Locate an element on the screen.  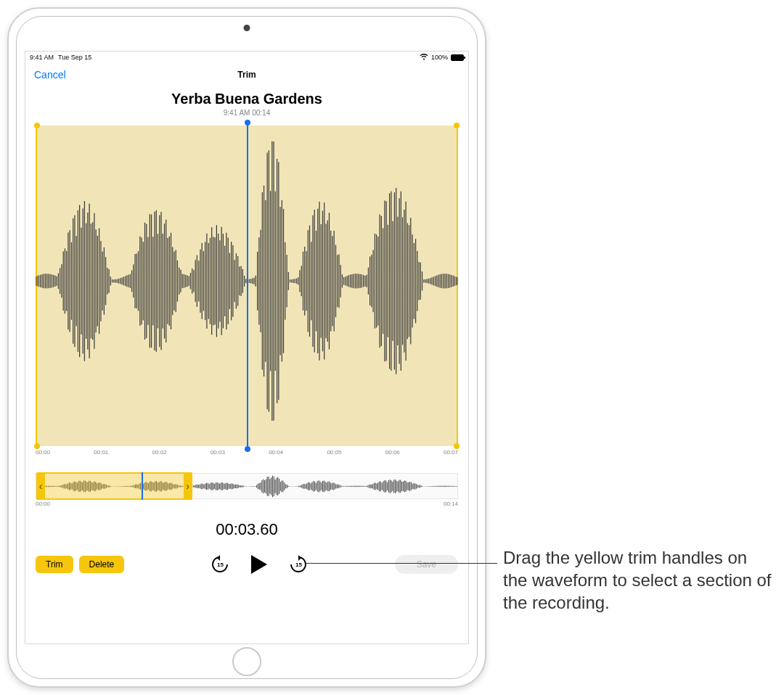
overview-selection: ‹ › is located at coordinates (115, 486).